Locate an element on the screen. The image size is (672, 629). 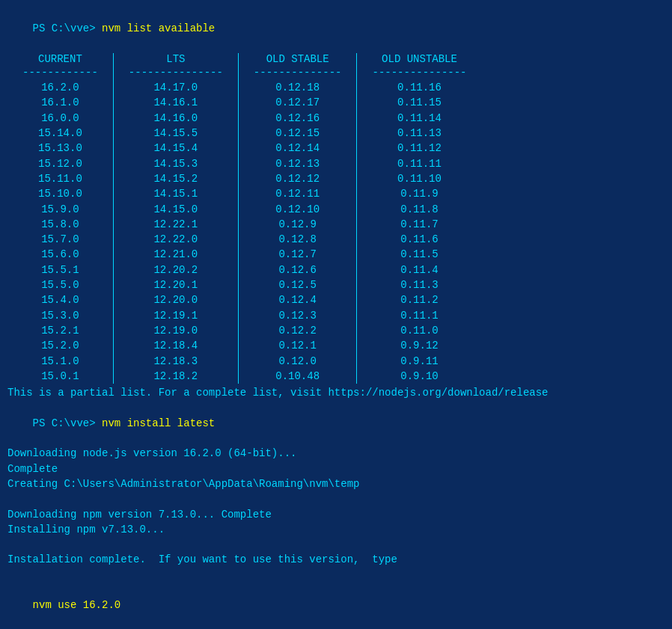
table-cell: 0.11.0 is located at coordinates (419, 331).